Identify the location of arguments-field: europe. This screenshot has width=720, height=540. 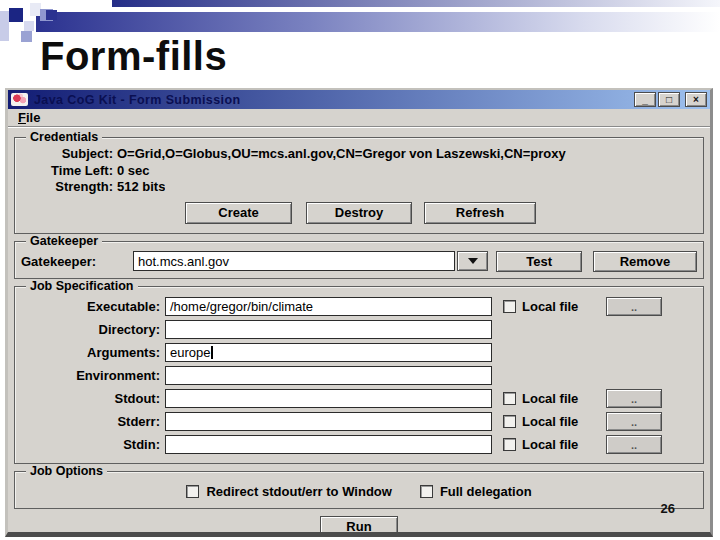
(328, 352).